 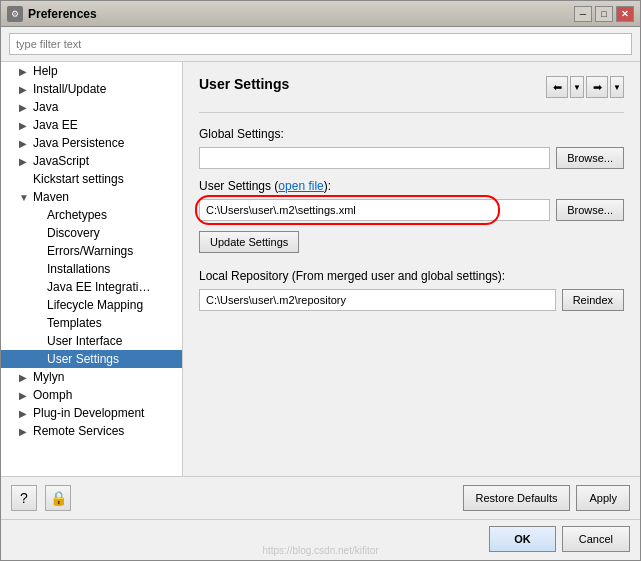 I want to click on sidebar-item-label: Install/Update, so click(x=70, y=89).